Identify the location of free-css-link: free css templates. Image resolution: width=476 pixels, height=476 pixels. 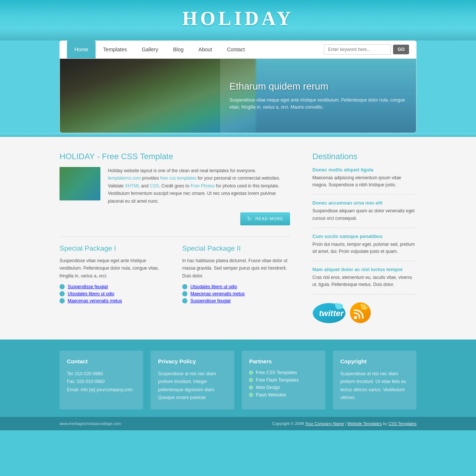
(178, 178).